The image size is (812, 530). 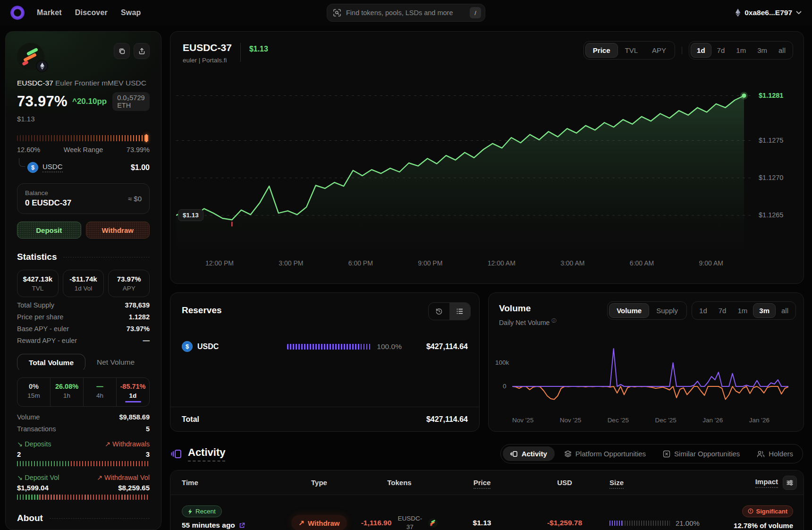 What do you see at coordinates (122, 51) in the screenshot?
I see `copy-address-button` at bounding box center [122, 51].